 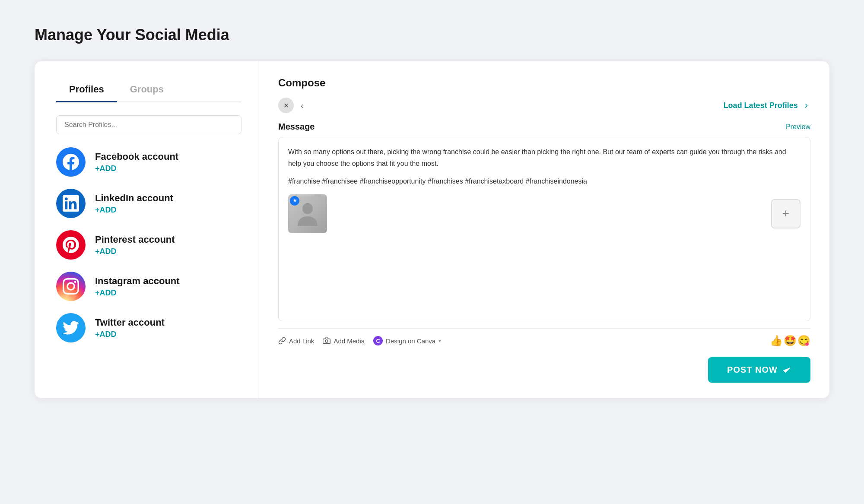 I want to click on facebook-icon, so click(x=71, y=162).